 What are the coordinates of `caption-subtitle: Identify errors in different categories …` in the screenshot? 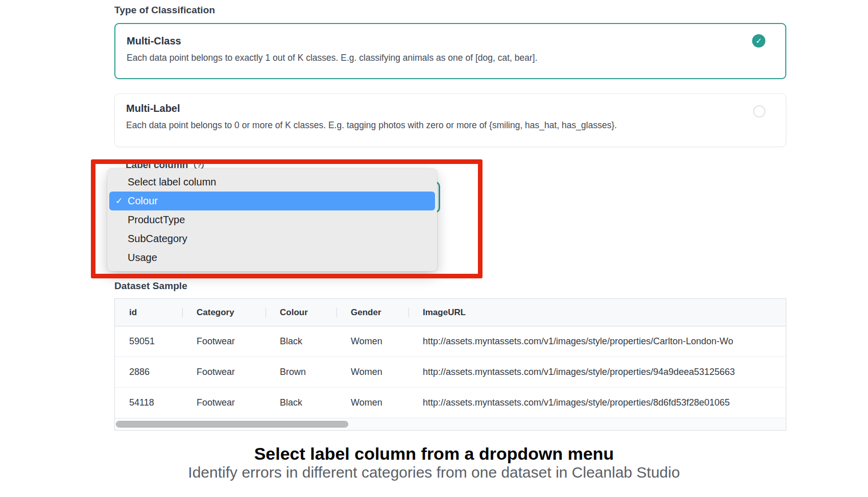 It's located at (434, 472).